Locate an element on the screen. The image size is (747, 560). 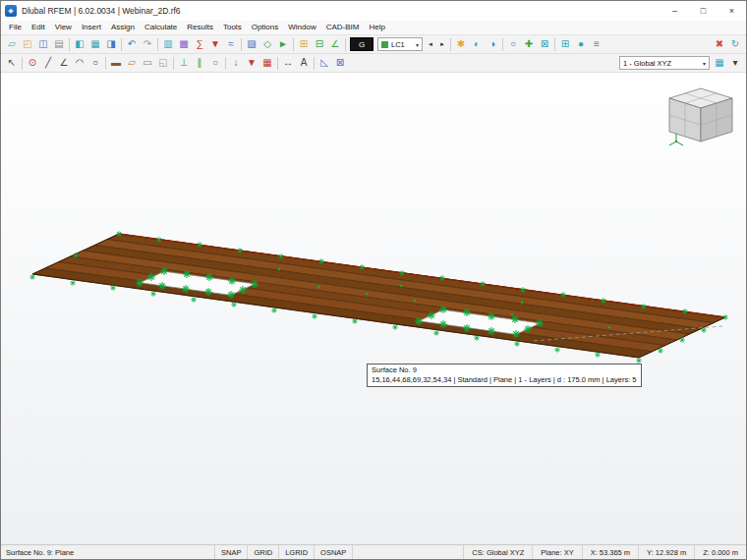
configuration-icon: ≡ is located at coordinates (597, 44).